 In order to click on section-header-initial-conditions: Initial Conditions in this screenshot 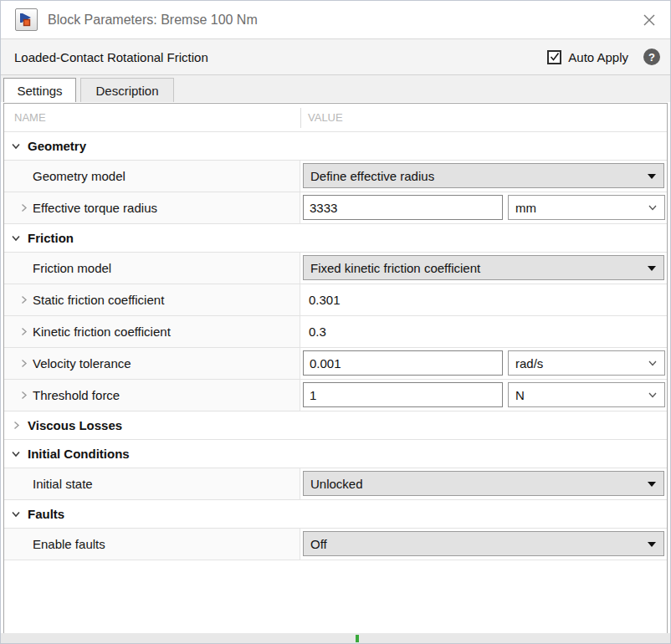, I will do `click(336, 453)`.